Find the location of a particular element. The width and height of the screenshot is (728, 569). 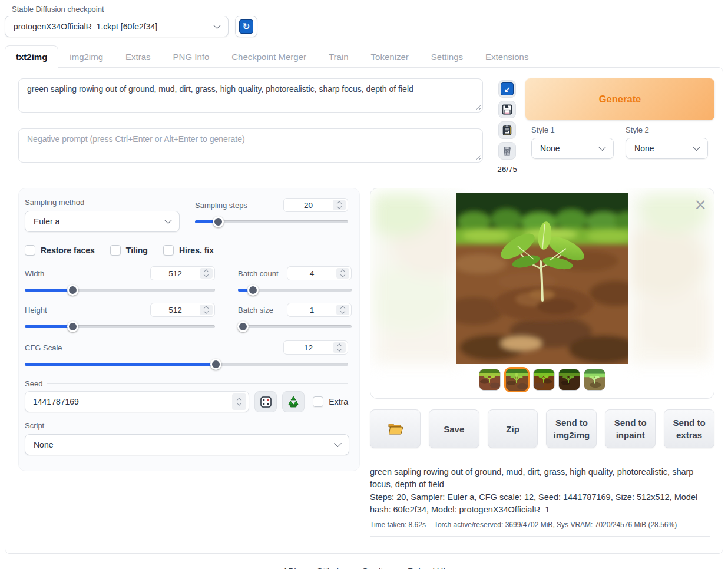

send-to-extras-button: Send to extras is located at coordinates (689, 429).